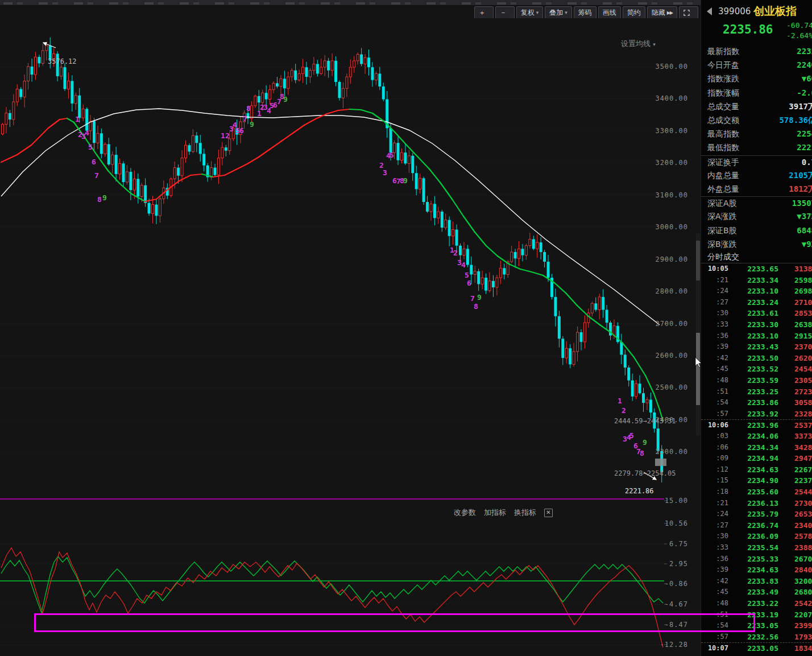 The width and height of the screenshot is (812, 656). Describe the element at coordinates (723, 176) in the screenshot. I see `stat-label: 内盘总量` at that location.